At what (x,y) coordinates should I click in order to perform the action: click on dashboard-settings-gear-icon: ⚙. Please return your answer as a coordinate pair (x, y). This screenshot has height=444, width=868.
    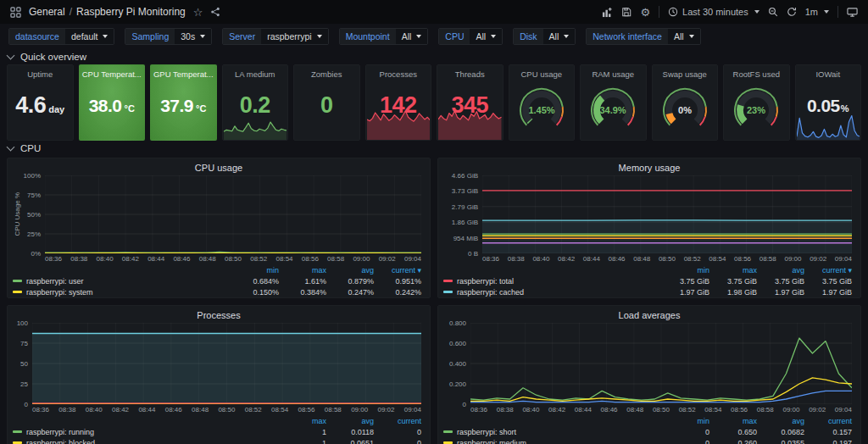
    Looking at the image, I should click on (645, 12).